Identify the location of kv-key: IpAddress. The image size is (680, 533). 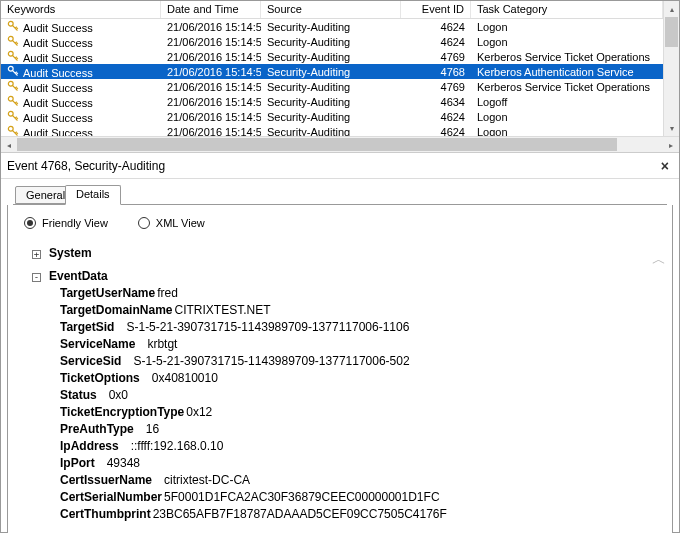
(90, 446).